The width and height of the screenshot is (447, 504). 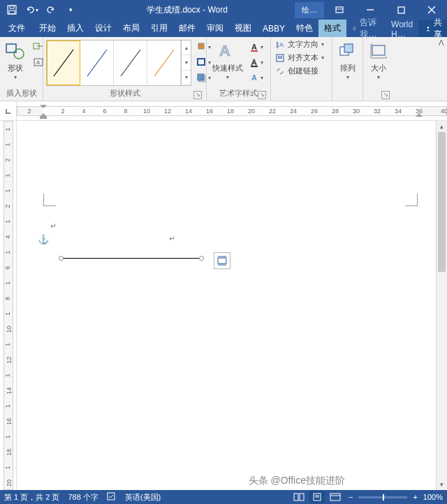 I want to click on watermark-text: 头条 @Office技能进阶, so click(x=297, y=481).